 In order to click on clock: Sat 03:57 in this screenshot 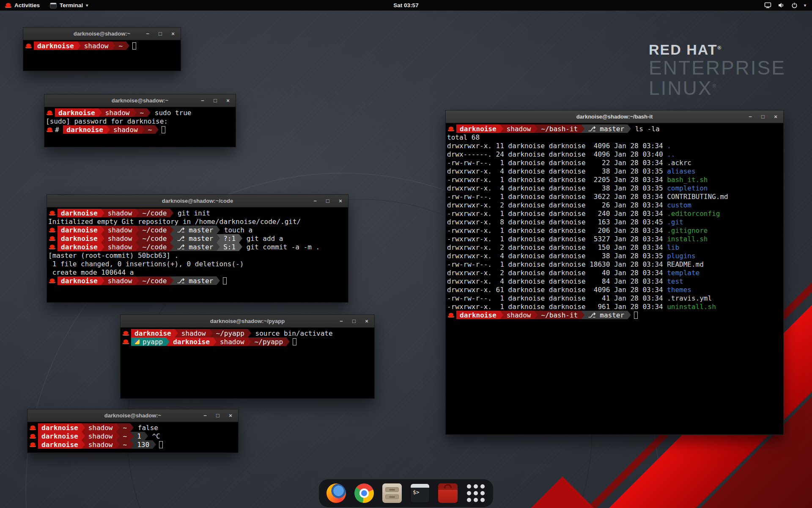, I will do `click(406, 5)`.